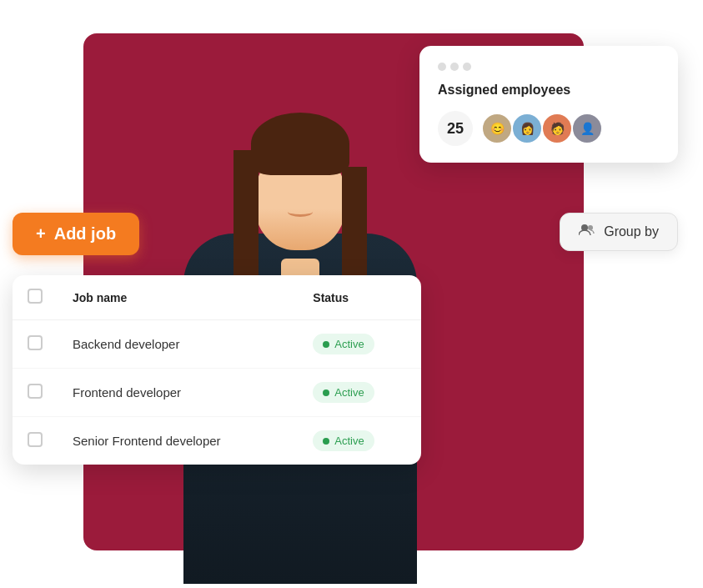 The height and width of the screenshot is (588, 703). Describe the element at coordinates (178, 441) in the screenshot. I see `job-name-cell: Senior Frontend developer` at that location.